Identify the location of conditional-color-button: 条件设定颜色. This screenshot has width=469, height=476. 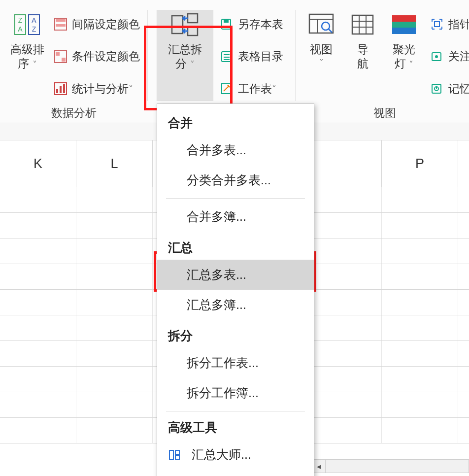
(97, 57).